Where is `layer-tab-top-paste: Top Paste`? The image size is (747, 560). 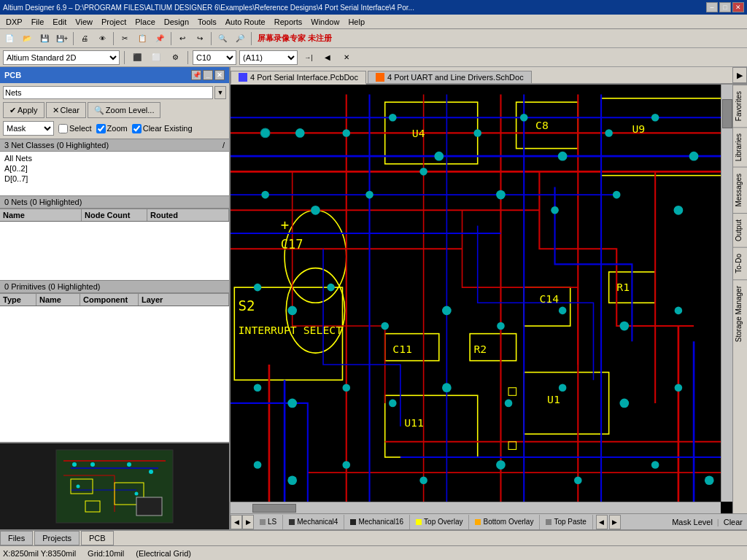
layer-tab-top-paste: Top Paste is located at coordinates (566, 522).